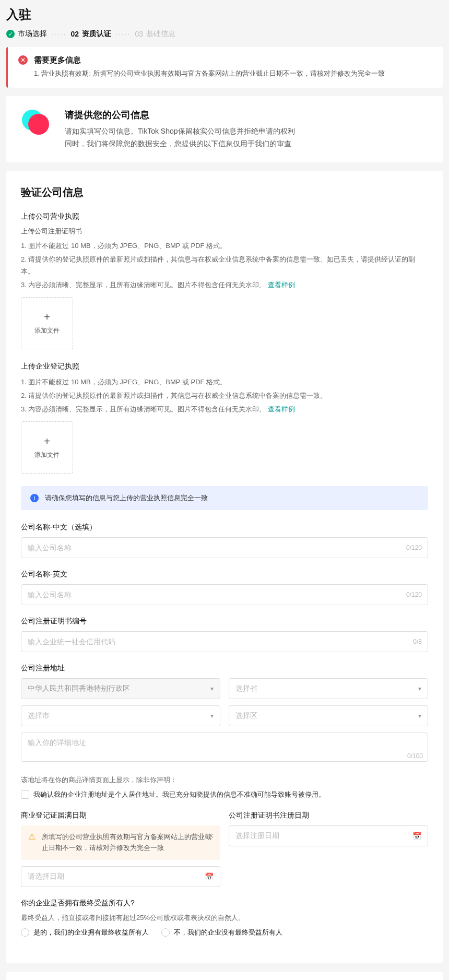 The image size is (449, 980). What do you see at coordinates (224, 34) in the screenshot?
I see `stepper: ✓ 市场选择 ····· 02 资质认证 ····· 03 基础信息` at bounding box center [224, 34].